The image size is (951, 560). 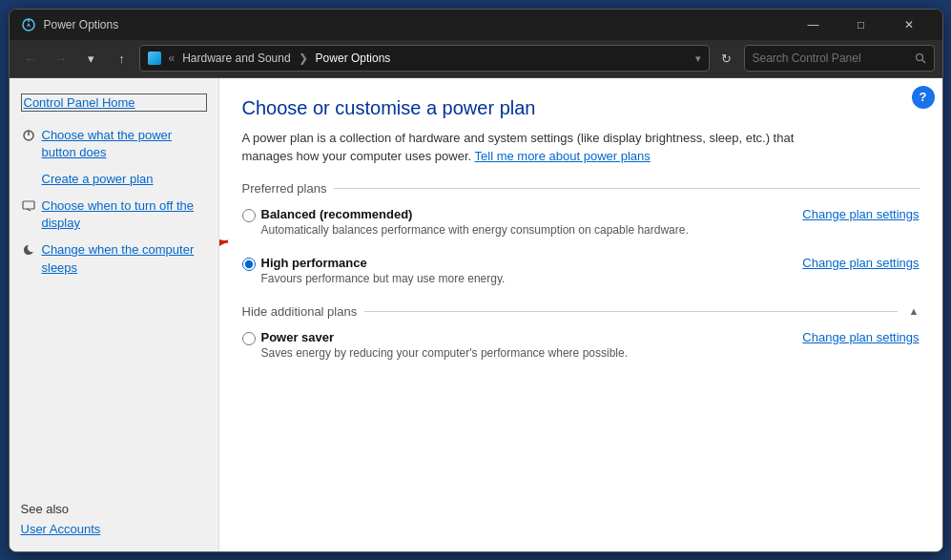 I want to click on hide-additional-plans-label: Hide additional plans, so click(x=300, y=311).